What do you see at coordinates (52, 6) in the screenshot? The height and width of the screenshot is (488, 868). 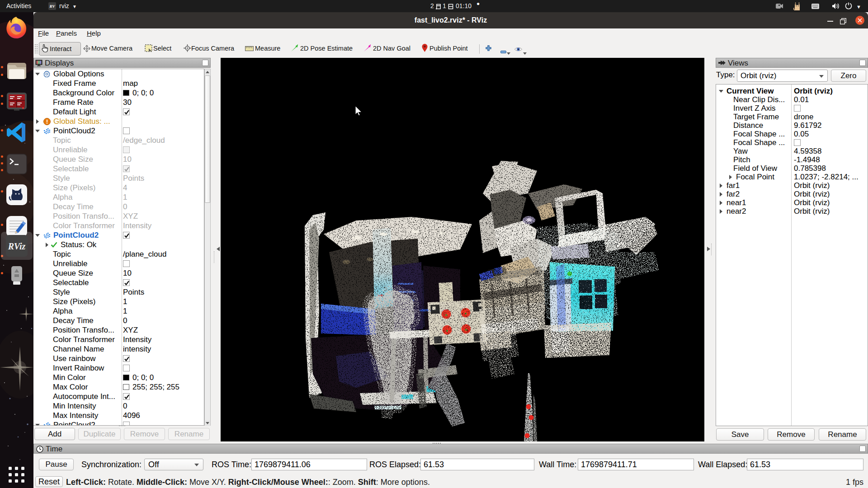 I see `svg-text: RV` at bounding box center [52, 6].